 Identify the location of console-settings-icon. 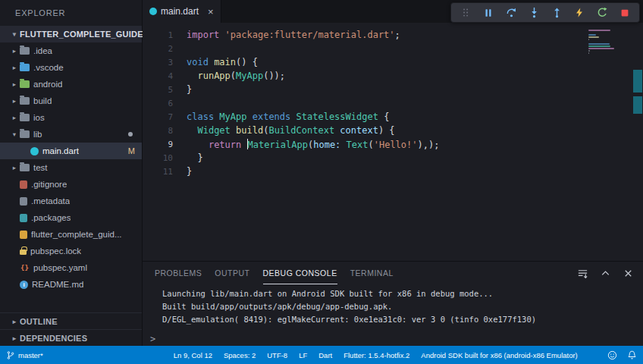
(582, 273).